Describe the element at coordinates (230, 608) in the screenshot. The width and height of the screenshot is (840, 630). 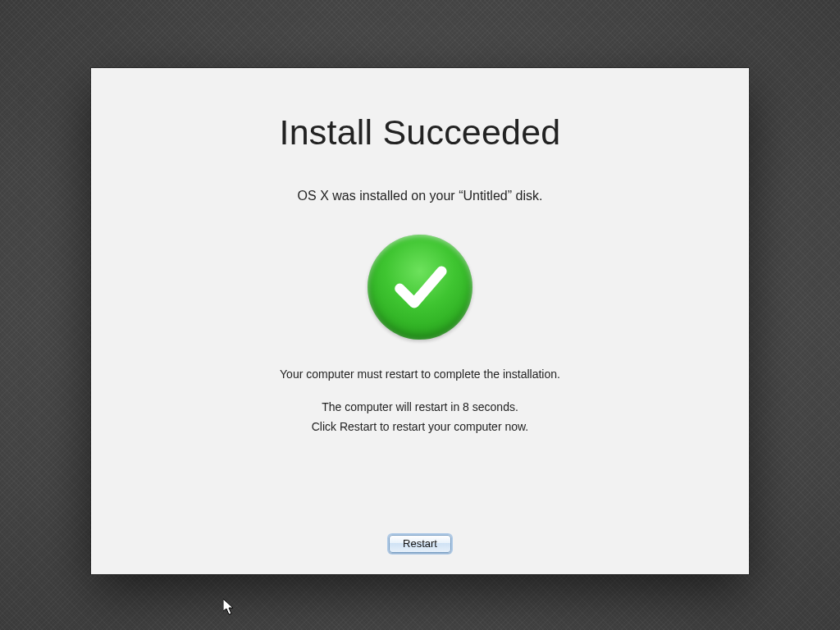
I see `mouse-cursor-icon` at that location.